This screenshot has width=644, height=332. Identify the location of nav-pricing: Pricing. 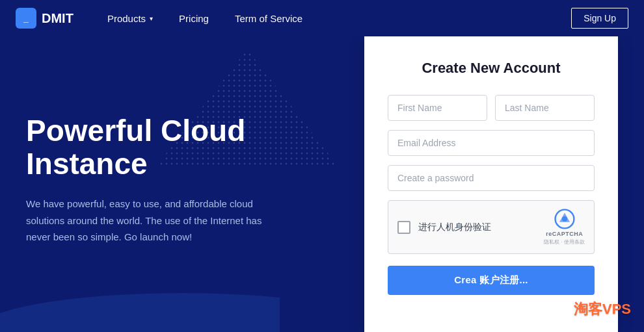
(194, 18).